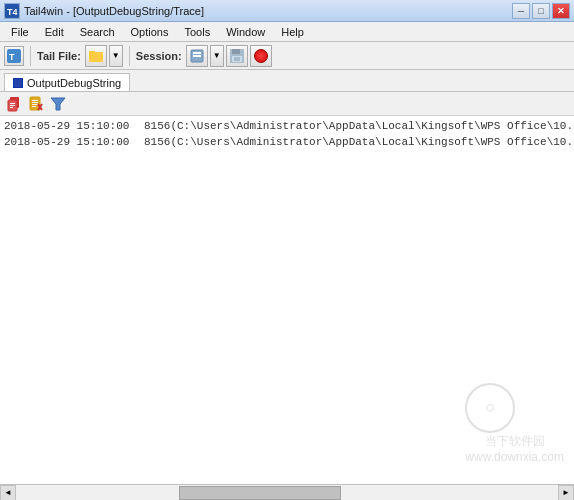 The image size is (574, 500). I want to click on scroll-thumb, so click(260, 493).